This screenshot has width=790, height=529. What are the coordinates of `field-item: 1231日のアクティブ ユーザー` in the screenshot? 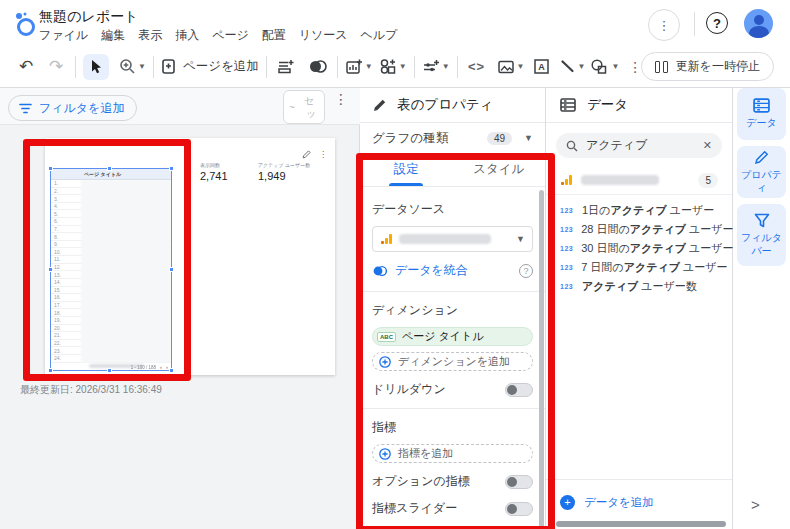 It's located at (639, 210).